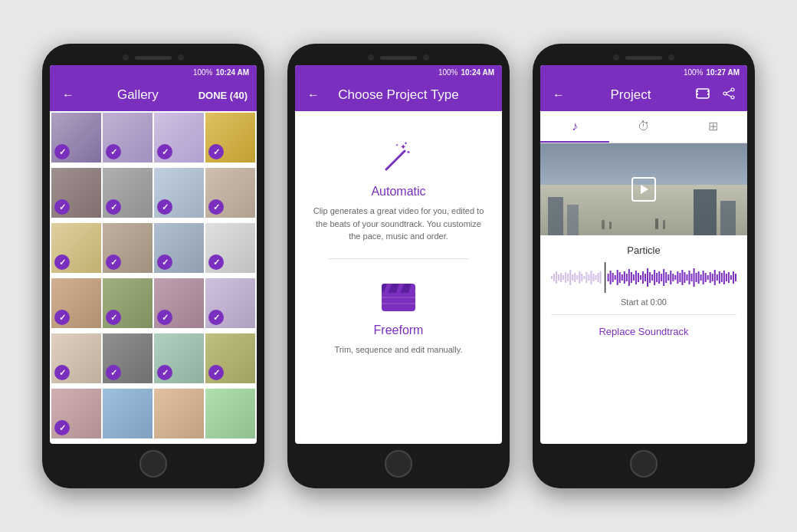 The width and height of the screenshot is (797, 532). I want to click on phone-1-header: ← Gallery DONE (40), so click(153, 95).